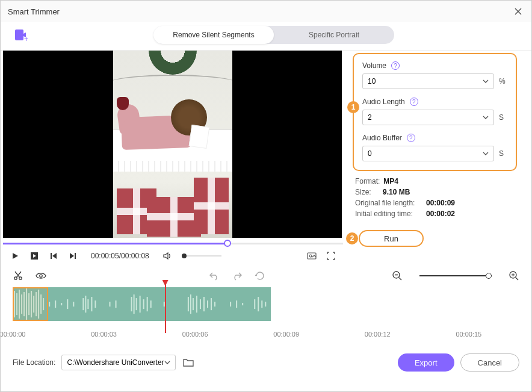 The height and width of the screenshot is (392, 532). What do you see at coordinates (391, 238) in the screenshot?
I see `run-button: Run` at bounding box center [391, 238].